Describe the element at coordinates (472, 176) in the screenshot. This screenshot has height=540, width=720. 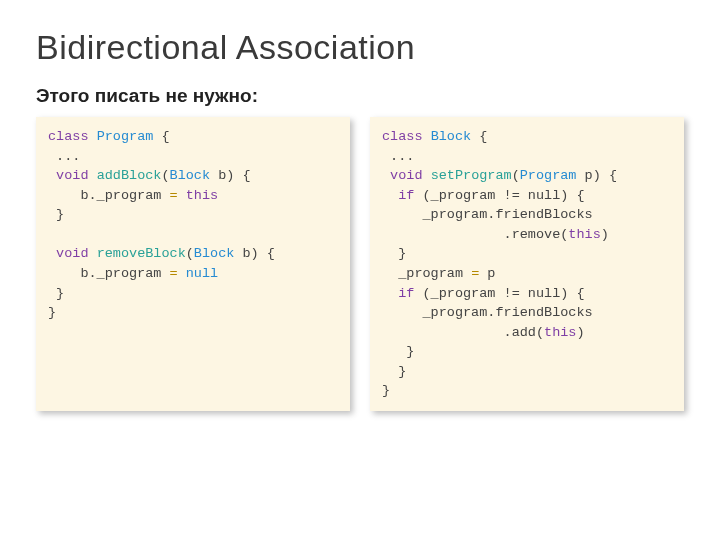
I see `method-setProgram: setProgram` at that location.